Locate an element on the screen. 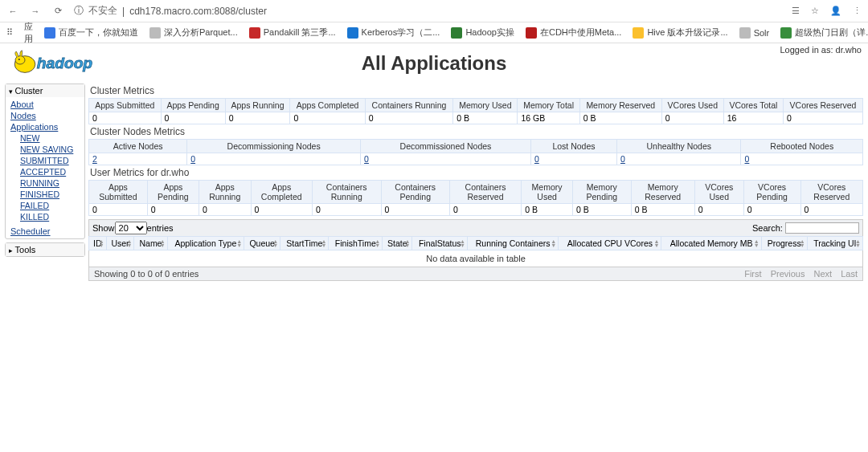  apps-col-header: Progress▲▼ is located at coordinates (784, 244).